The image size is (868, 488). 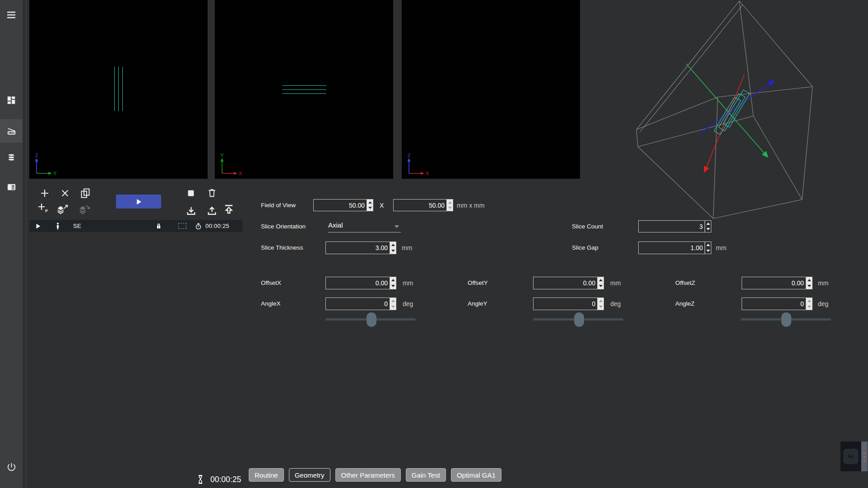 What do you see at coordinates (191, 211) in the screenshot?
I see `download-icon` at bounding box center [191, 211].